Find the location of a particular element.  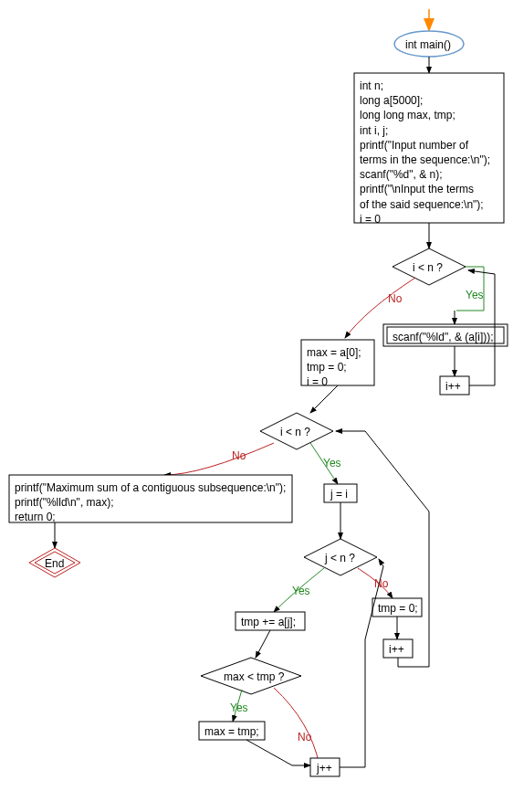

label-no-2: No is located at coordinates (239, 456).